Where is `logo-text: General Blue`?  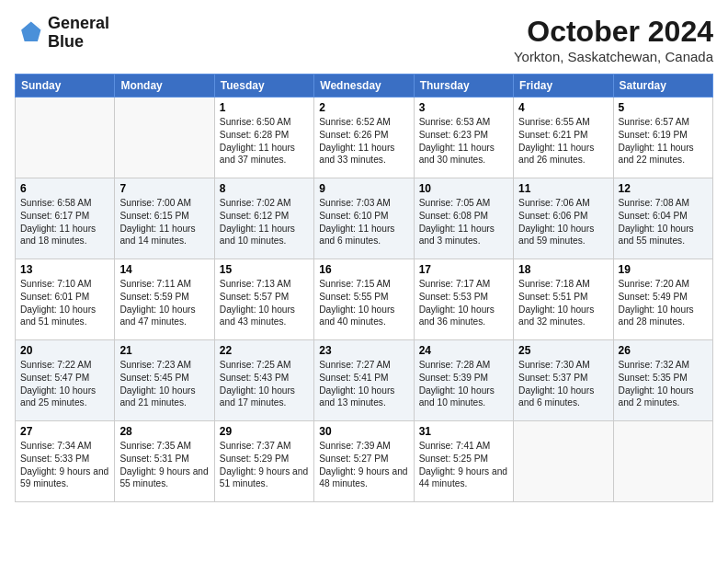 logo-text: General Blue is located at coordinates (79, 33).